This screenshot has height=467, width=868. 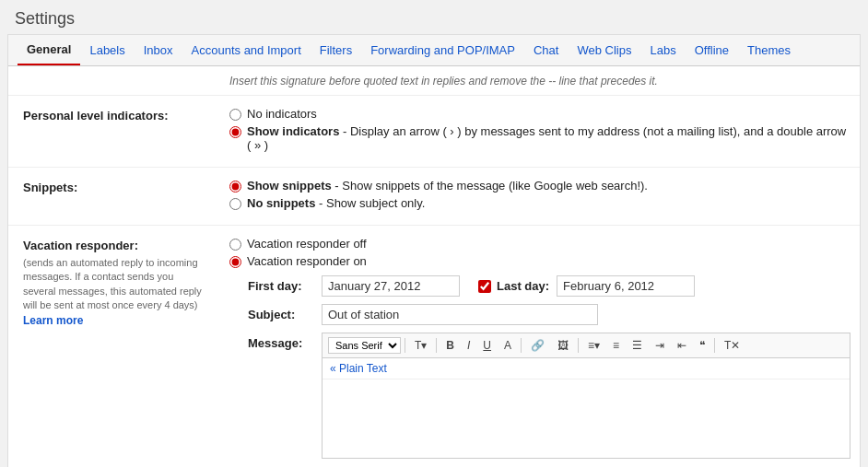 I want to click on radio-show-indicators: Show indicators - Display an arrow ( › )…, so click(x=540, y=138).